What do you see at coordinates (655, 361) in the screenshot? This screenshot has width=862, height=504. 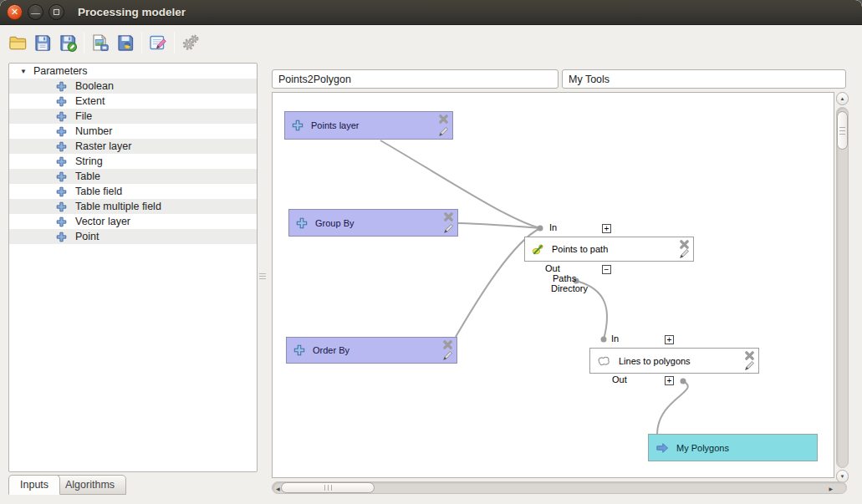 I see `node-label: Lines to polygons` at bounding box center [655, 361].